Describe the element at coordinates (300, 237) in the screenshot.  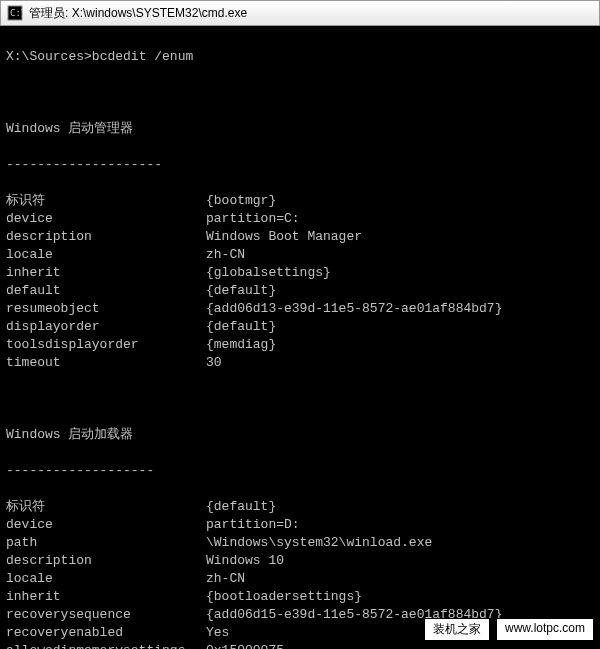
I see `output-row: descriptionWindows Boot Manager` at that location.